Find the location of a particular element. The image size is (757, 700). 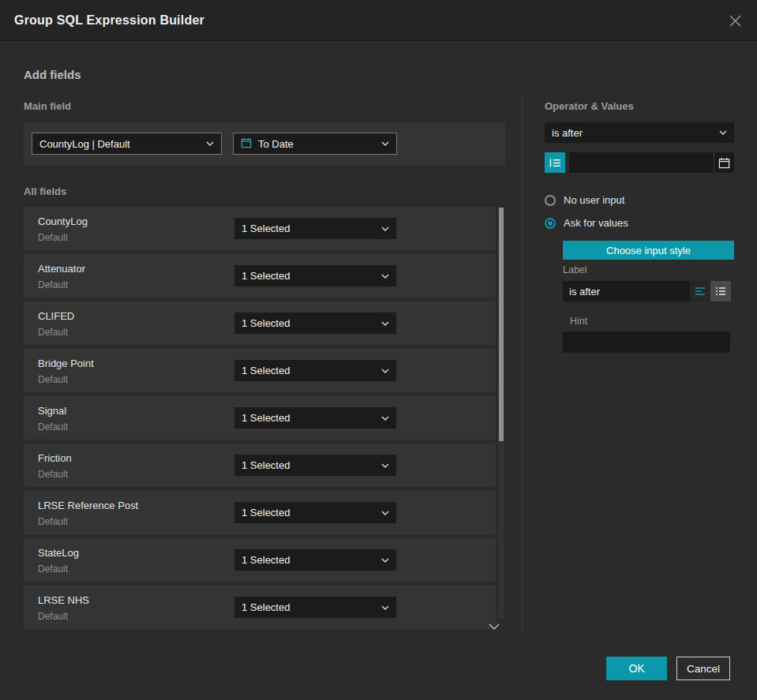

field-row-lrse-nhs: LRSE NHS Default 1 Selected is located at coordinates (260, 608).